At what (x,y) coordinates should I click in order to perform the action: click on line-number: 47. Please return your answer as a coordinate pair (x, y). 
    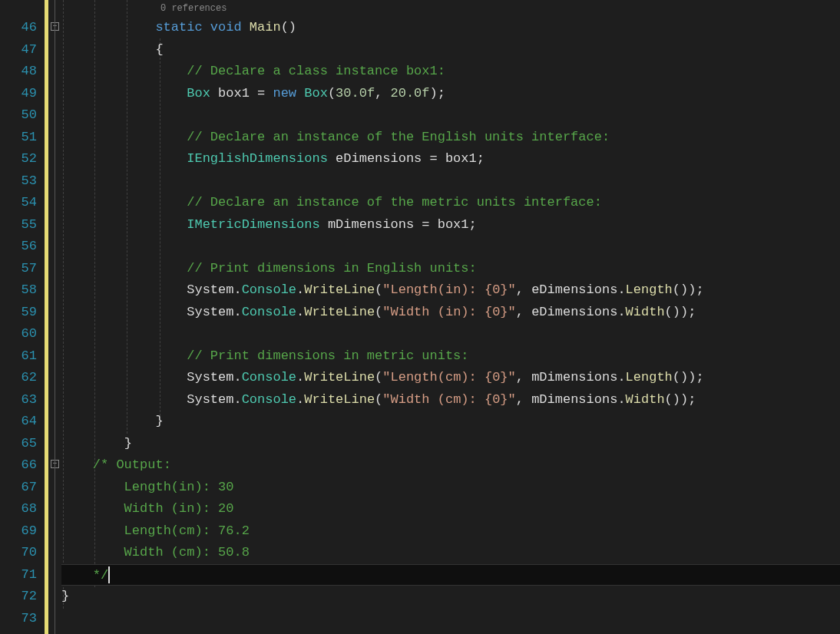
    Looking at the image, I should click on (18, 51).